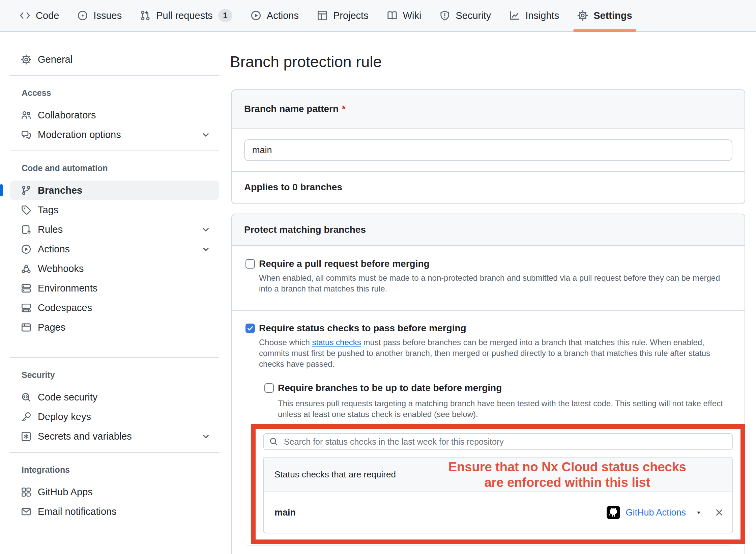 The height and width of the screenshot is (554, 756). I want to click on sidebar-item-tags-label: Tags, so click(48, 210).